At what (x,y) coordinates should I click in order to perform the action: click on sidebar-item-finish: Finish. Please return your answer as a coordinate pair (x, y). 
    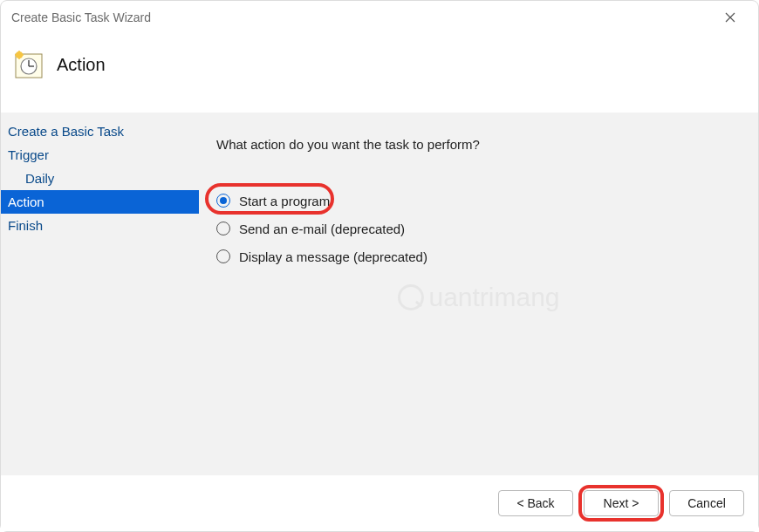
    Looking at the image, I should click on (99, 225).